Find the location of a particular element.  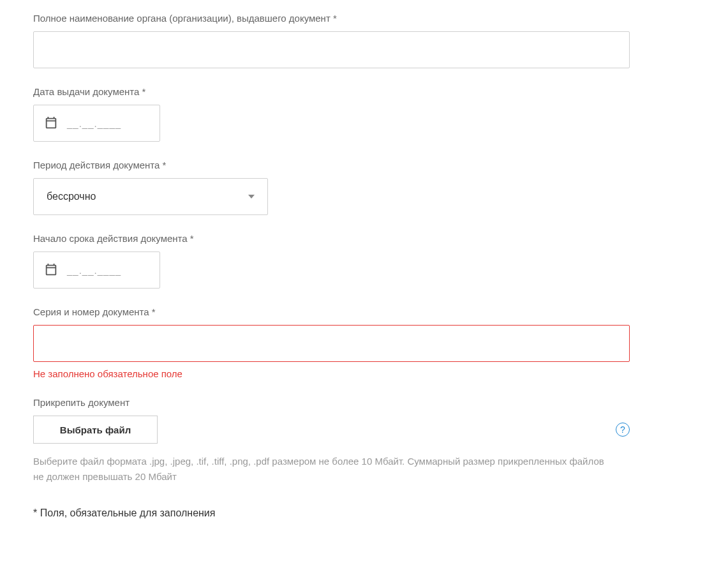

help-icon: ? is located at coordinates (623, 430).